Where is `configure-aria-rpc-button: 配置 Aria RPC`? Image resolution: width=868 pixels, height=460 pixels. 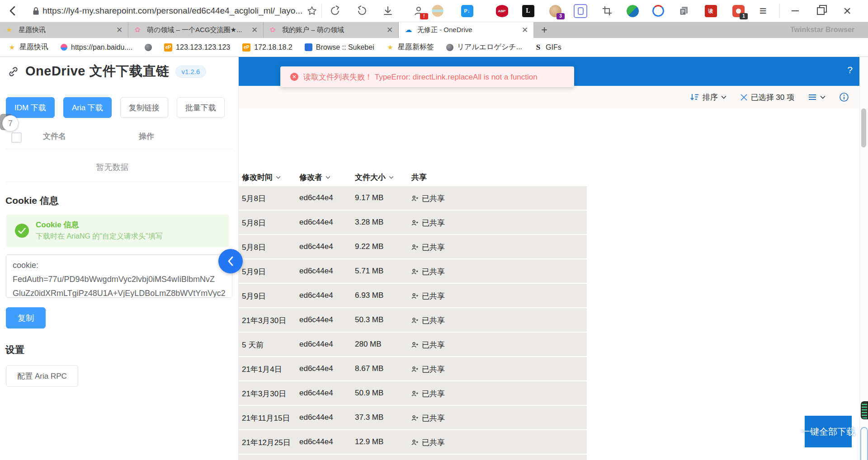 configure-aria-rpc-button: 配置 Aria RPC is located at coordinates (42, 376).